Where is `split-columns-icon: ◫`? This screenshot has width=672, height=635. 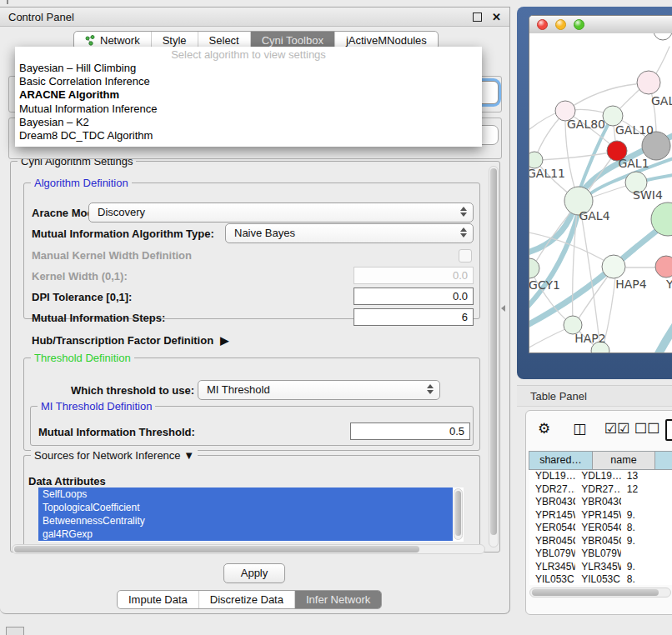 split-columns-icon: ◫ is located at coordinates (579, 429).